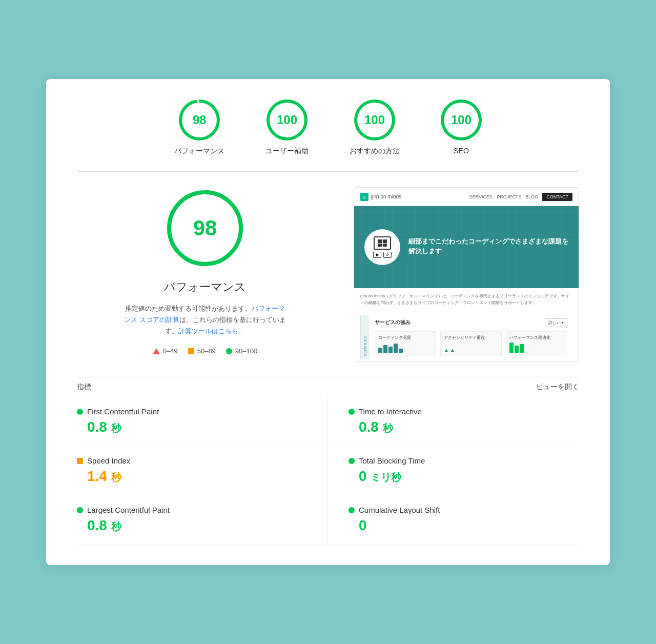 The image size is (656, 644). I want to click on preview-sub-icon-2: ⊙, so click(387, 255).